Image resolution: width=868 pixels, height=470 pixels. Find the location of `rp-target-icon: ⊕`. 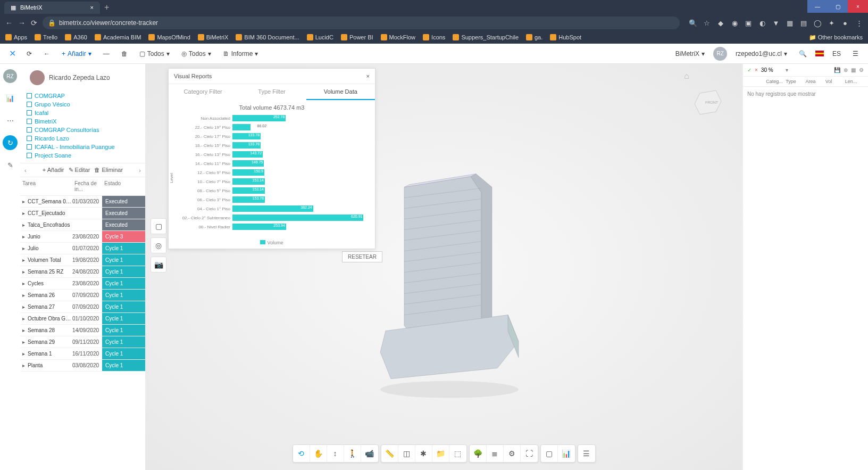

rp-target-icon: ⊕ is located at coordinates (846, 70).